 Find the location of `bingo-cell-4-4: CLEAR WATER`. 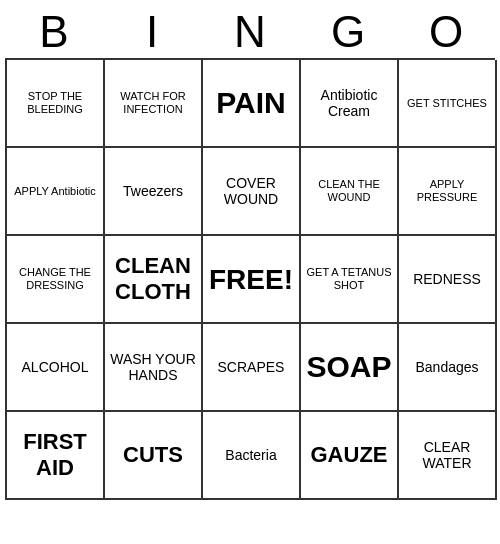

bingo-cell-4-4: CLEAR WATER is located at coordinates (448, 456).